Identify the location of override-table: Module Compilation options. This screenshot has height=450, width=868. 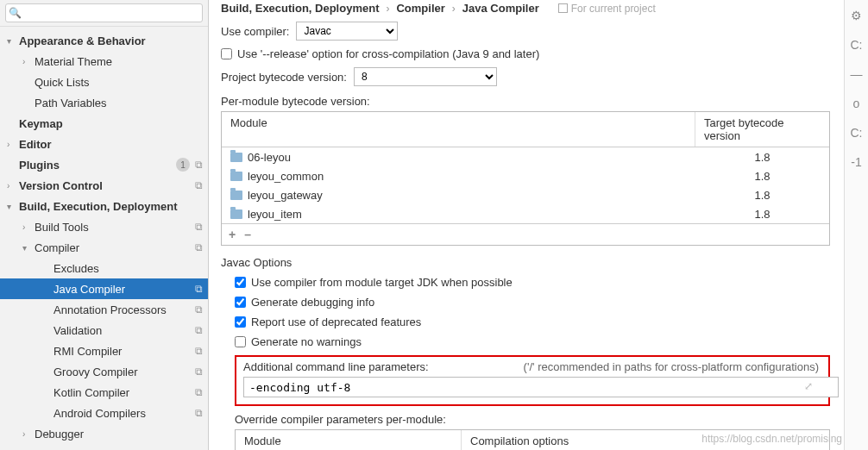
(532, 440).